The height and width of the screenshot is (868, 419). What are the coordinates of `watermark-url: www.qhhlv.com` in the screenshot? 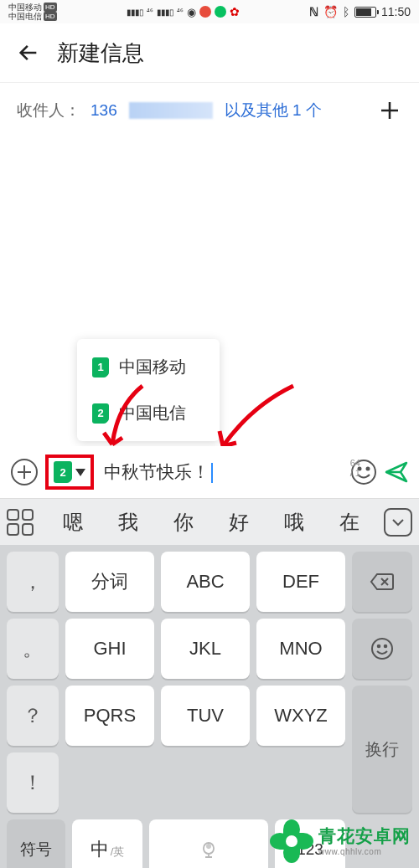 It's located at (365, 852).